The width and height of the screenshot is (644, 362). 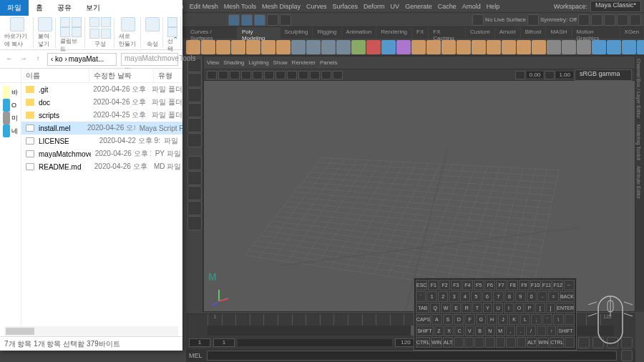 I want to click on render-icon, so click(x=584, y=20).